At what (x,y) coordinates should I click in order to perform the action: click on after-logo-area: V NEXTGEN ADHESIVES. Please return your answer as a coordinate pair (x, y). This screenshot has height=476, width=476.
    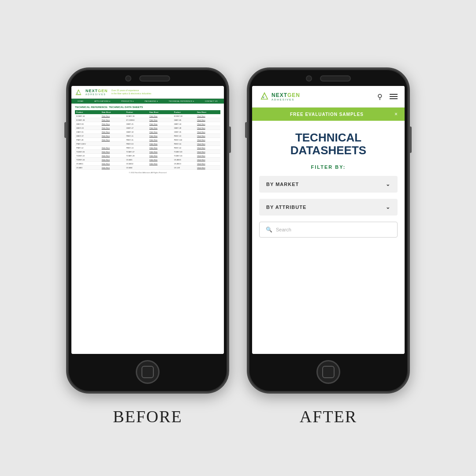
    Looking at the image, I should click on (279, 97).